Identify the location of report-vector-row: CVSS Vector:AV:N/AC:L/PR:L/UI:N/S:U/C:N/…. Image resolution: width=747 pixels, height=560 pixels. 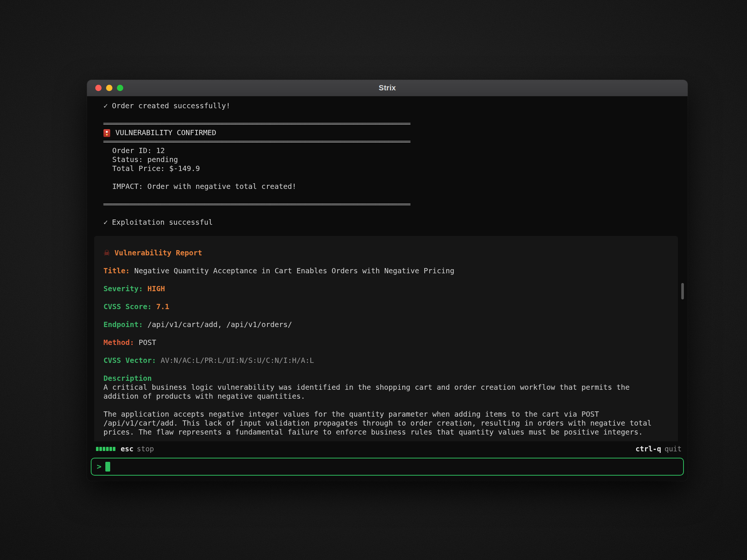
(383, 361).